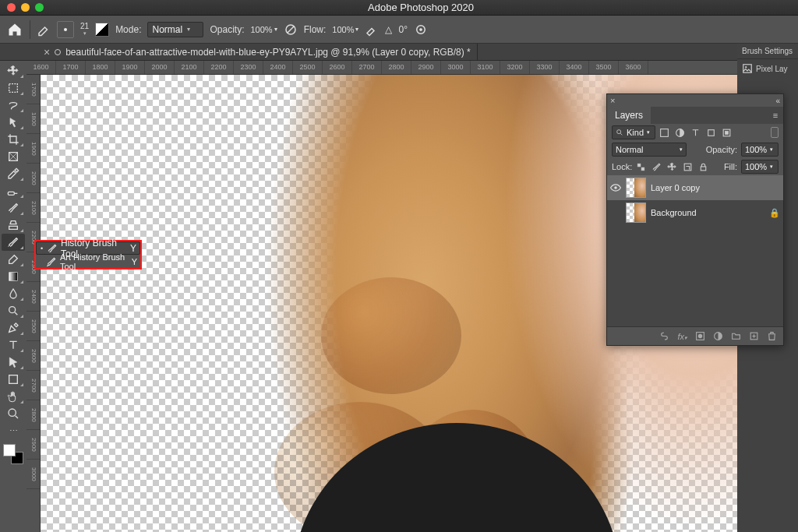 Image resolution: width=798 pixels, height=532 pixels. What do you see at coordinates (402, 30) in the screenshot?
I see `angle-value: 0°` at bounding box center [402, 30].